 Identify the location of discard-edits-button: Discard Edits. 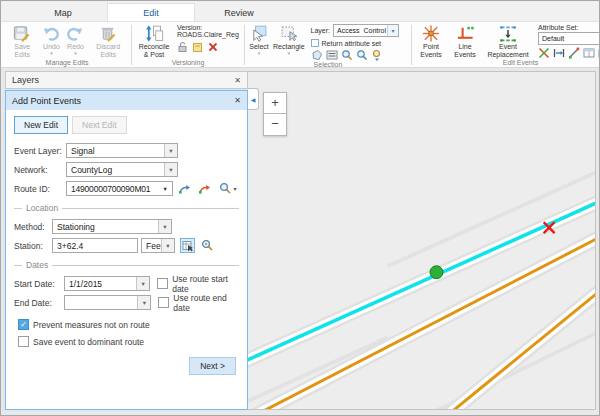
(108, 42).